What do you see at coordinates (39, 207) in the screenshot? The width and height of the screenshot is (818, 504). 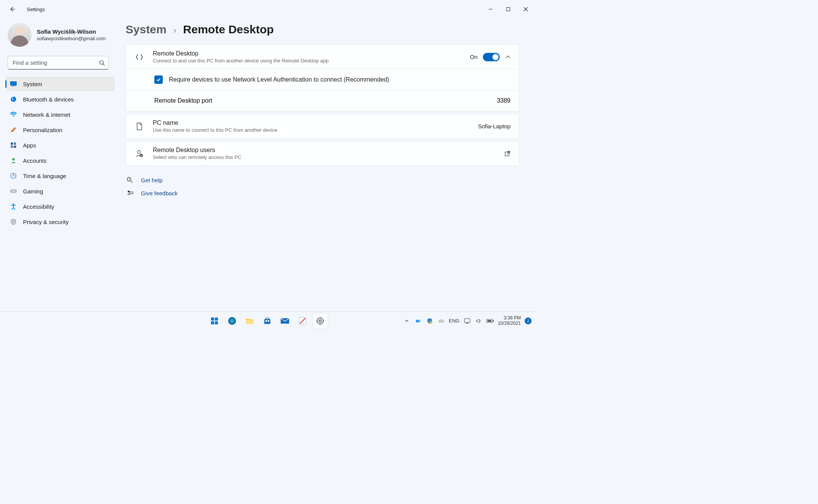 I see `sidebar-item-label: Accessibility` at bounding box center [39, 207].